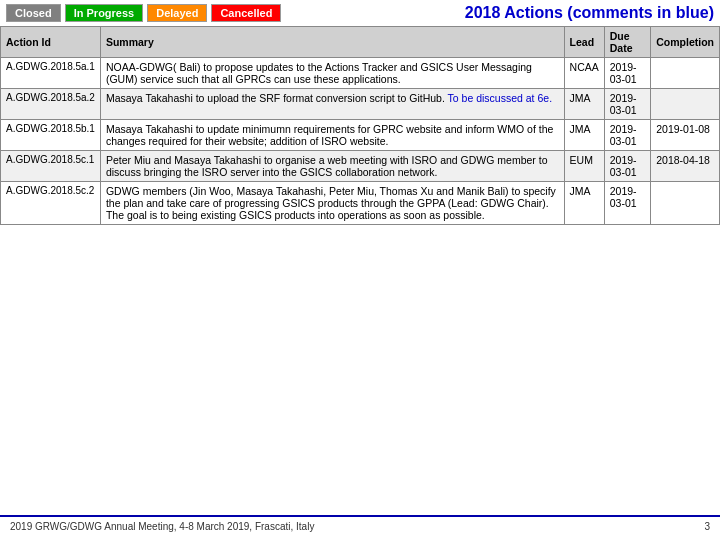  What do you see at coordinates (360, 166) in the screenshot?
I see `table-row: A.GDWG.2018.5c.1Peter Miu and Masaya Tak…` at bounding box center [360, 166].